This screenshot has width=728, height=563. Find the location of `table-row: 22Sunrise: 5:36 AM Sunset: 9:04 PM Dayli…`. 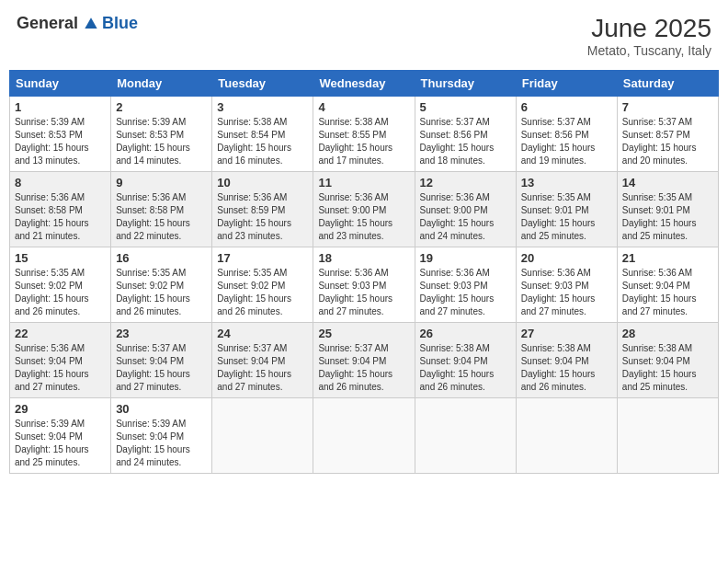

table-row: 22Sunrise: 5:36 AM Sunset: 9:04 PM Dayli… is located at coordinates (61, 361).